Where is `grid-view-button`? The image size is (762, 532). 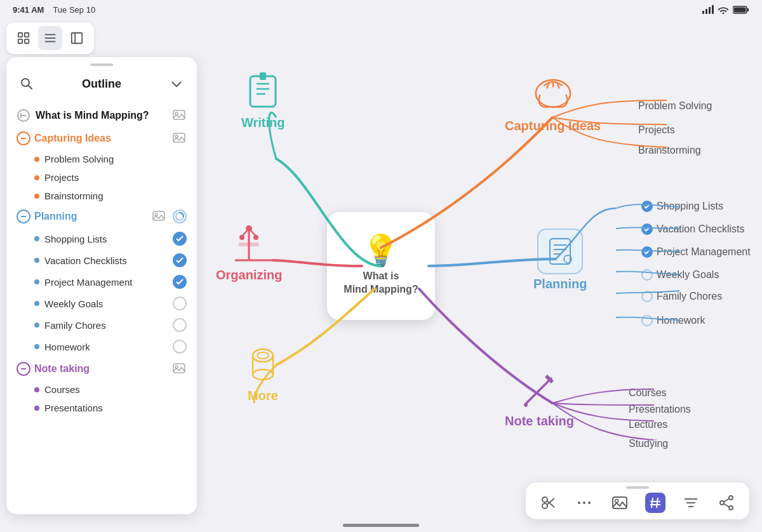
grid-view-button is located at coordinates (23, 38).